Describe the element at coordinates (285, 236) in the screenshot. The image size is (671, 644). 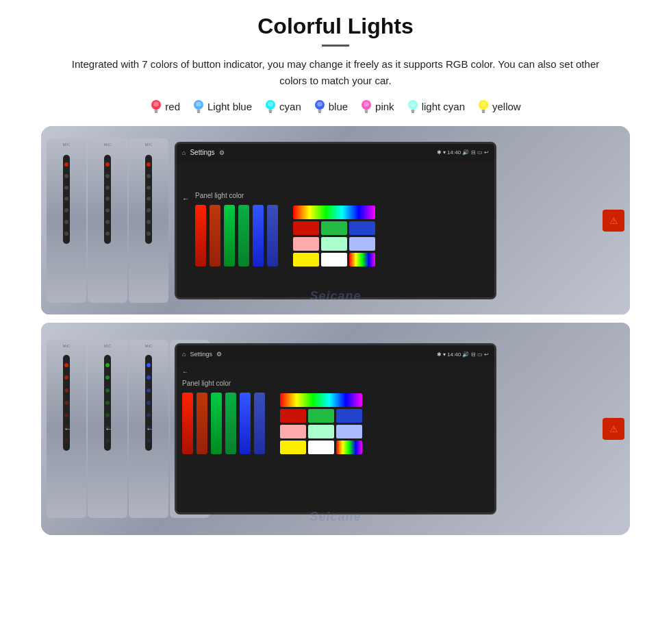
I see `color-display-area` at that location.